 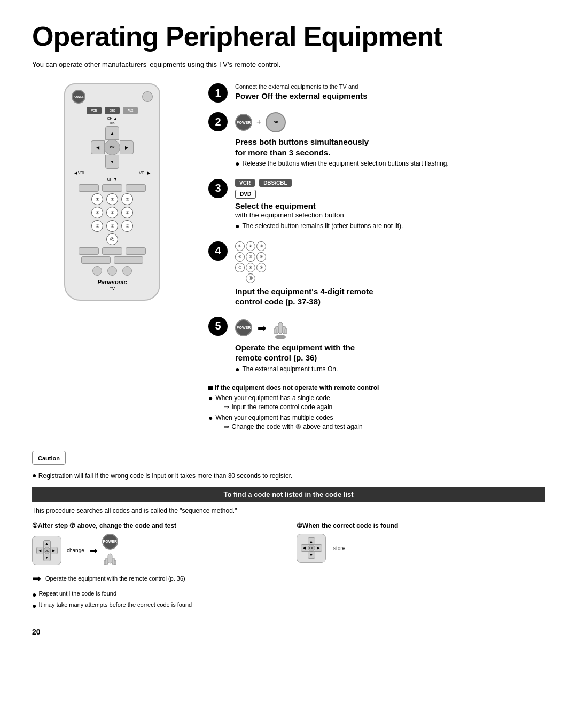 What do you see at coordinates (288, 511) in the screenshot?
I see `code-list-intro: This procedure searches all codes and is…` at bounding box center [288, 511].